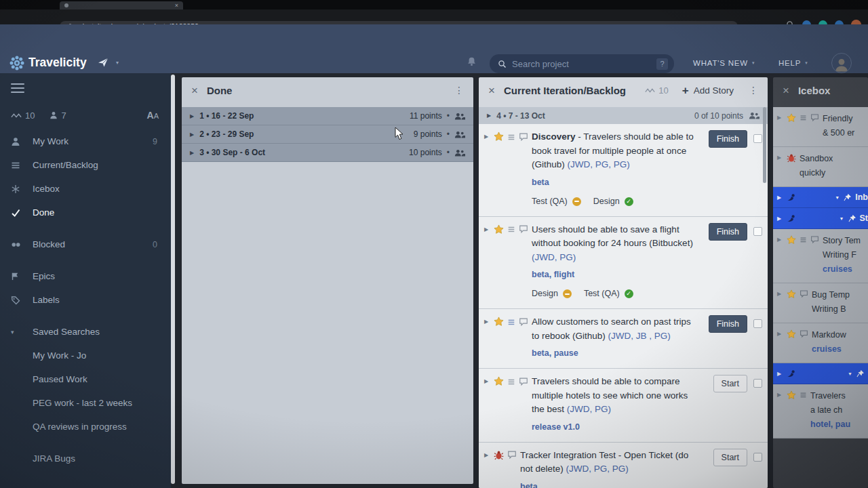 The height and width of the screenshot is (488, 868). Describe the element at coordinates (85, 213) in the screenshot. I see `sidebar-item-done: Done` at that location.